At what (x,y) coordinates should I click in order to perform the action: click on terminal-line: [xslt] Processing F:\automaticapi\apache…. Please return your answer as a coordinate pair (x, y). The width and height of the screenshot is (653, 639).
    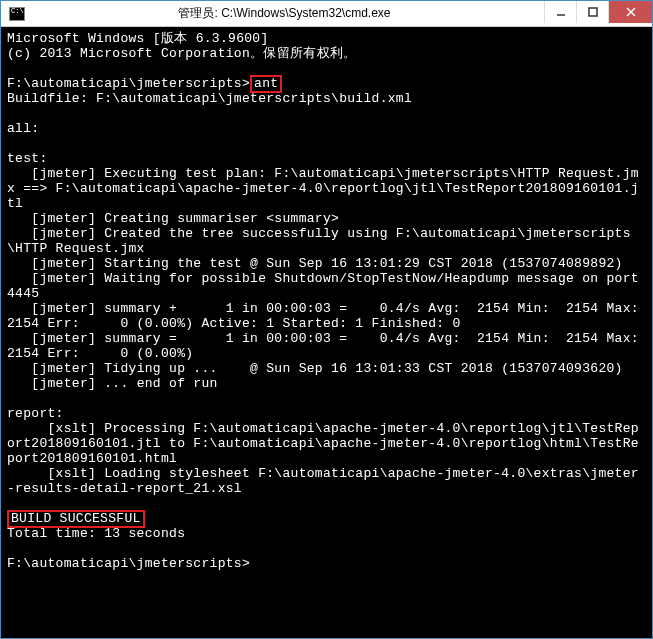
    Looking at the image, I should click on (326, 444).